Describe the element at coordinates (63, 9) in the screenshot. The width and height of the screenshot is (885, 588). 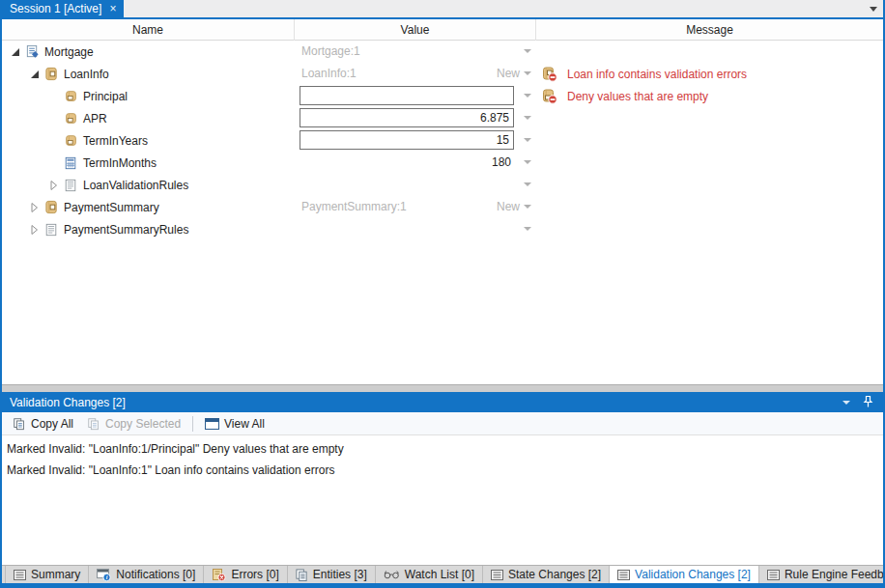
I see `tab-session-1: Session 1 [Active] ×` at that location.